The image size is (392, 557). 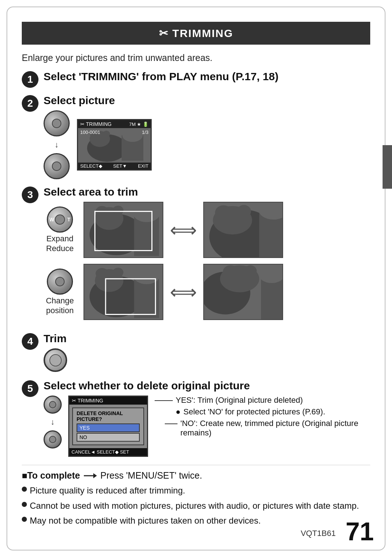 What do you see at coordinates (60, 244) in the screenshot?
I see `expand-label: Expand Reduce` at bounding box center [60, 244].